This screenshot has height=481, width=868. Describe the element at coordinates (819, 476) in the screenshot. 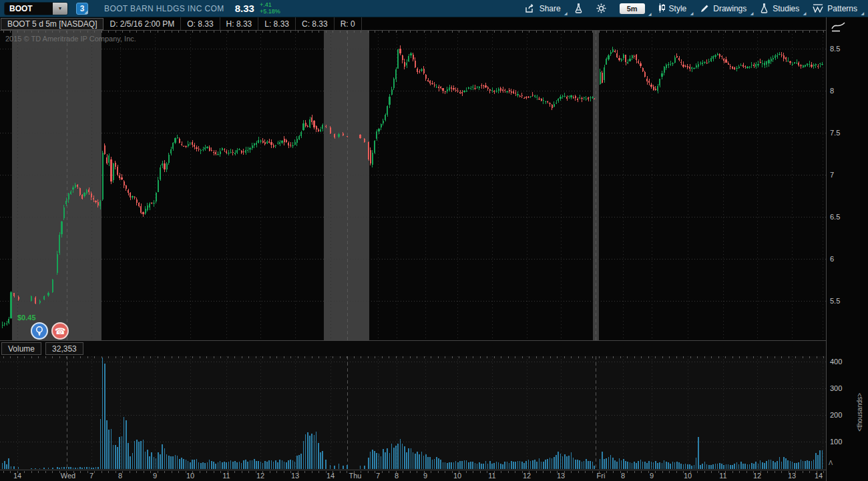

I see `time-axis-hour-label: 14` at that location.